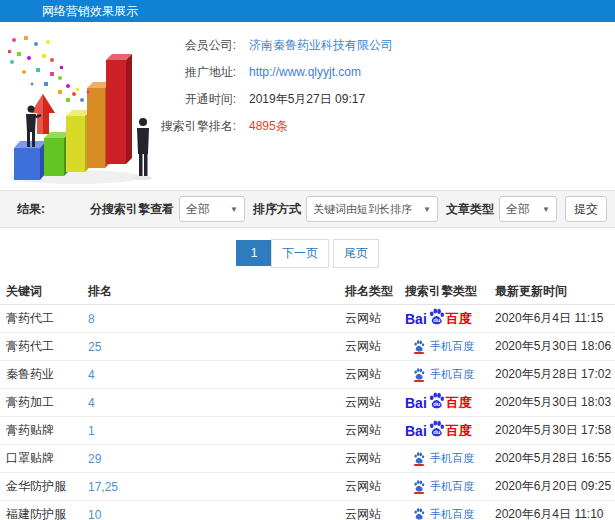  Describe the element at coordinates (44, 458) in the screenshot. I see `keyword-cell: 口罩贴牌` at that location.